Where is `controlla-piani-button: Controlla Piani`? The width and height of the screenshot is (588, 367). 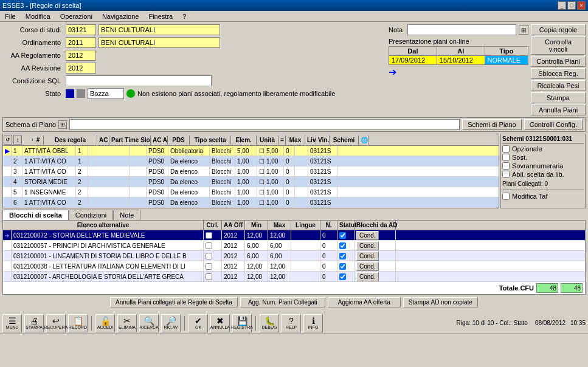
controlla-piani-button: Controlla Piani is located at coordinates (558, 61).